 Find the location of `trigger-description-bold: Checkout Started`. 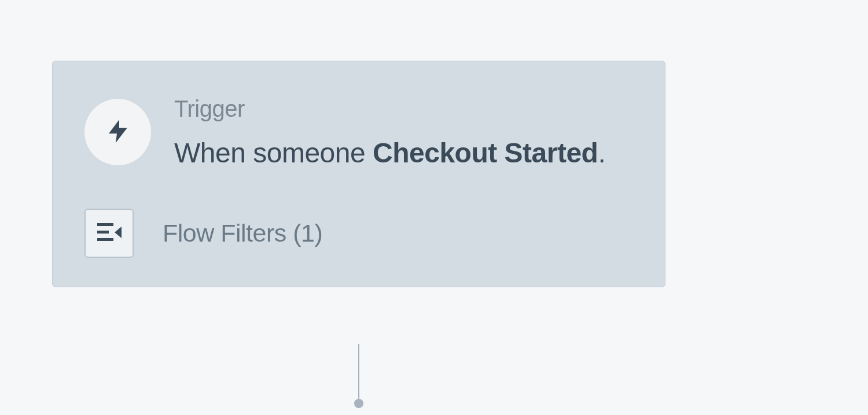

trigger-description-bold: Checkout Started is located at coordinates (485, 153).